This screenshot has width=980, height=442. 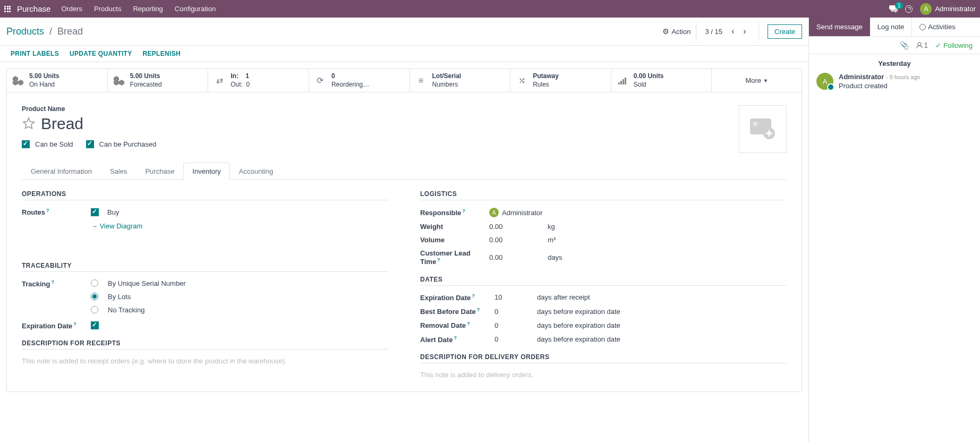 What do you see at coordinates (839, 27) in the screenshot?
I see `send-message-button: Send message` at bounding box center [839, 27].